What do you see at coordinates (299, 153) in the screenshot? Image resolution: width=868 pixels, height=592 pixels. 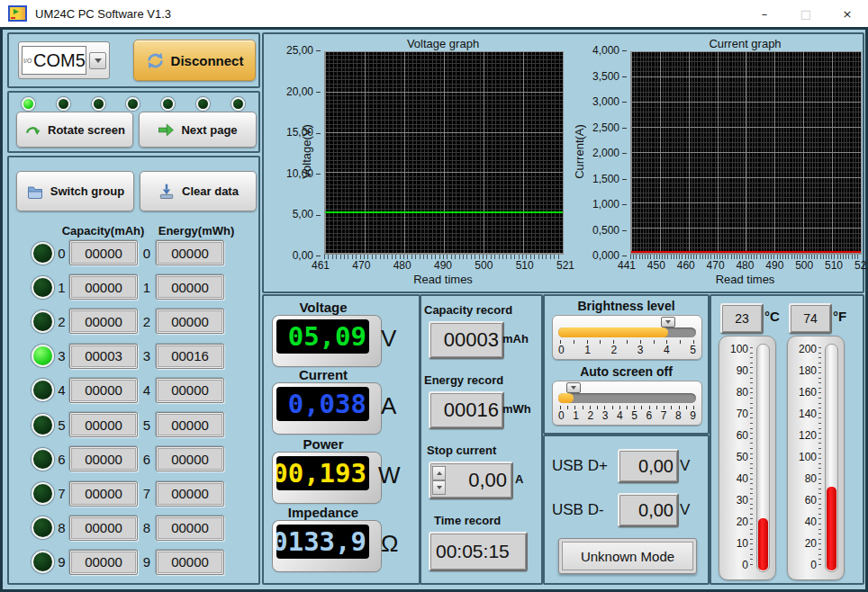 I see `voltage-y-ticks: 25,0020,0015,0010,005,000,00` at bounding box center [299, 153].